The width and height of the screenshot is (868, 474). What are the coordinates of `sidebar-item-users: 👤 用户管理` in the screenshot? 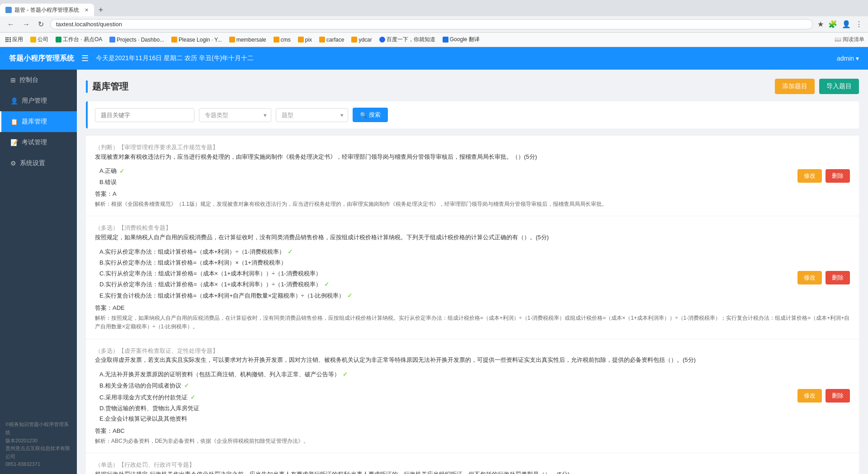 It's located at (38, 101).